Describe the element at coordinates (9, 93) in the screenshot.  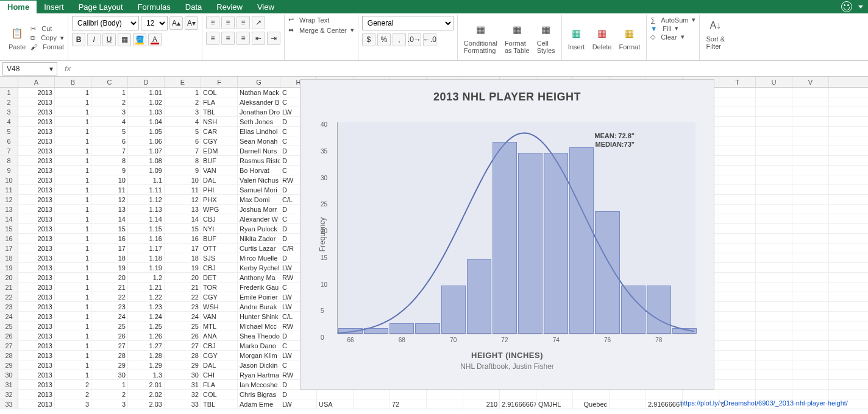
I see `row-header: 1` at that location.